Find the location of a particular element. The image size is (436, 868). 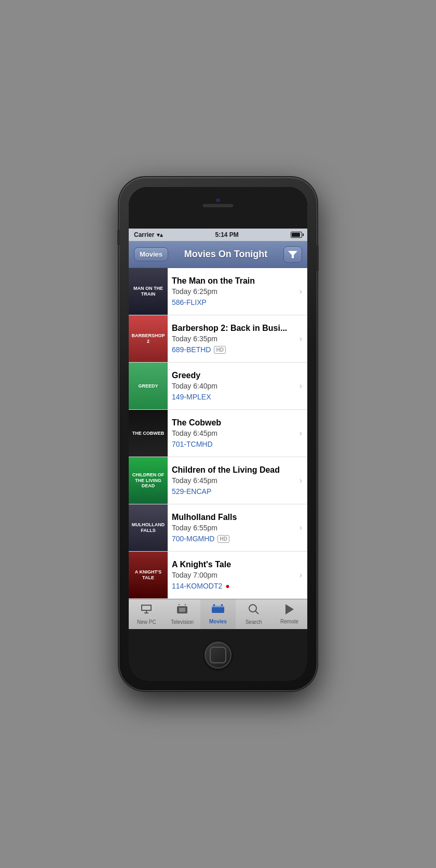

movie-item: A KNIGHT'S TALE A Knight's Tale Today 7:… is located at coordinates (218, 576).